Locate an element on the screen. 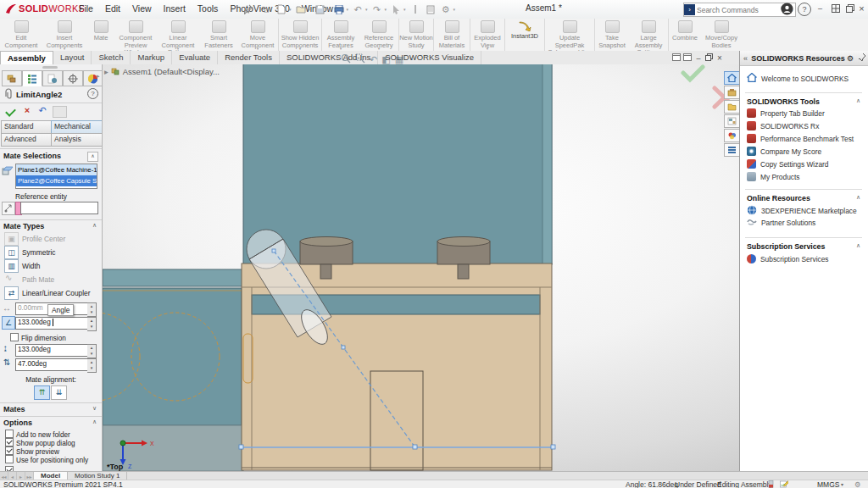  cancel-button: × is located at coordinates (27, 110).